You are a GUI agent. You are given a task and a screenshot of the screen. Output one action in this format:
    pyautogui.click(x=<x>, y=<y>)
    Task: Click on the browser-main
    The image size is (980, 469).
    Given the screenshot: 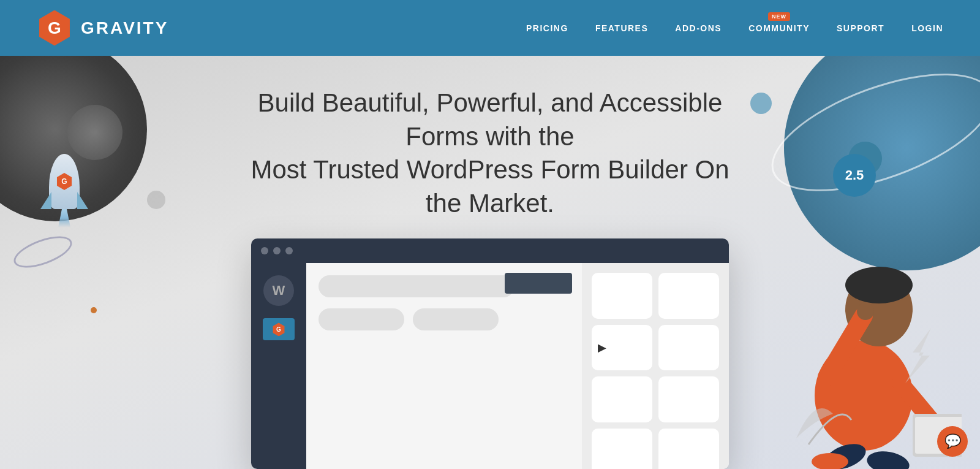 What is the action you would take?
    pyautogui.click(x=444, y=366)
    